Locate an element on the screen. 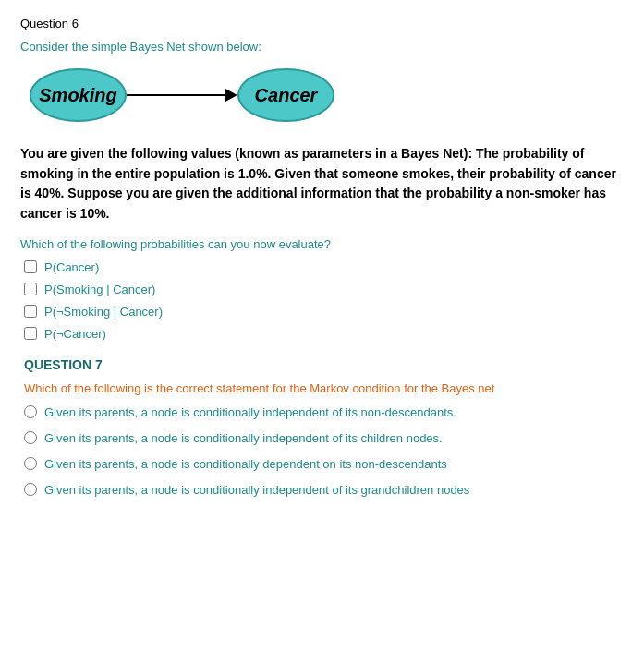  cancer-node: Cancer is located at coordinates (286, 95).